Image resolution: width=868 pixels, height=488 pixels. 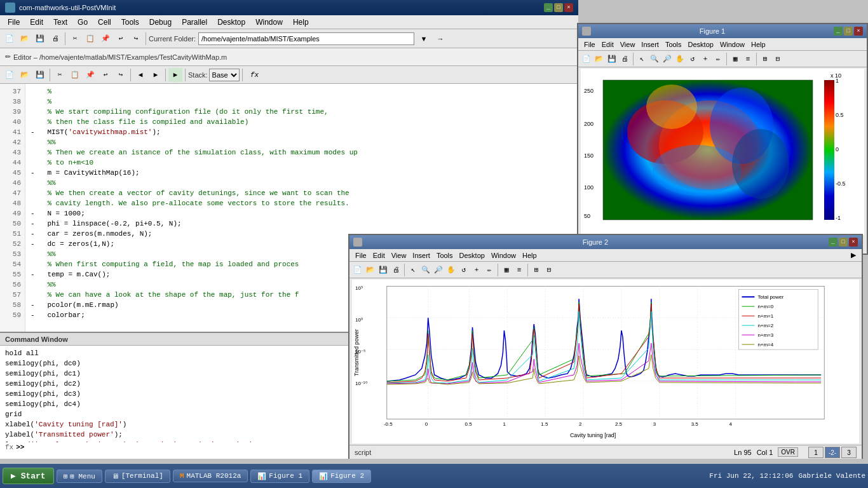 What do you see at coordinates (121, 75) in the screenshot?
I see `etb-redo: ↪` at bounding box center [121, 75].